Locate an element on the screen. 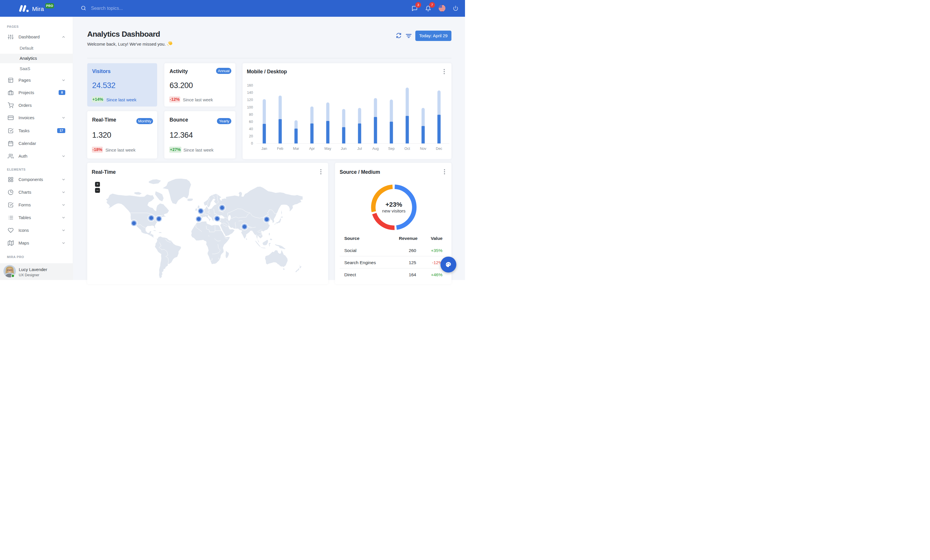  svg-text: 160 is located at coordinates (250, 85).